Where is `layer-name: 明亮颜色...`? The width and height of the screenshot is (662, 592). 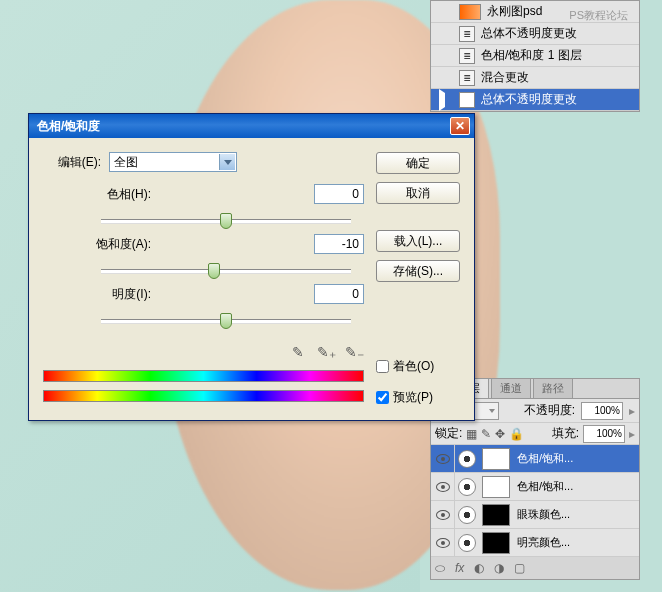 layer-name: 明亮颜色... is located at coordinates (576, 542).